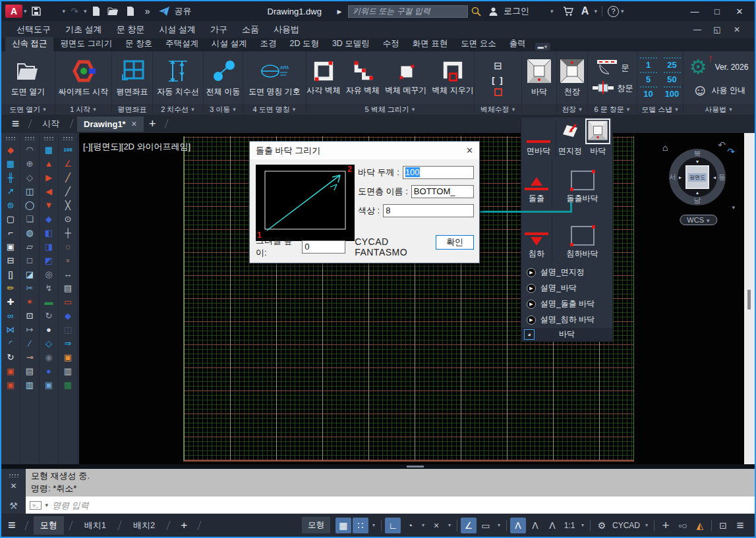  Describe the element at coordinates (30, 219) in the screenshot. I see `copy-objects-icon: ❏` at that location.